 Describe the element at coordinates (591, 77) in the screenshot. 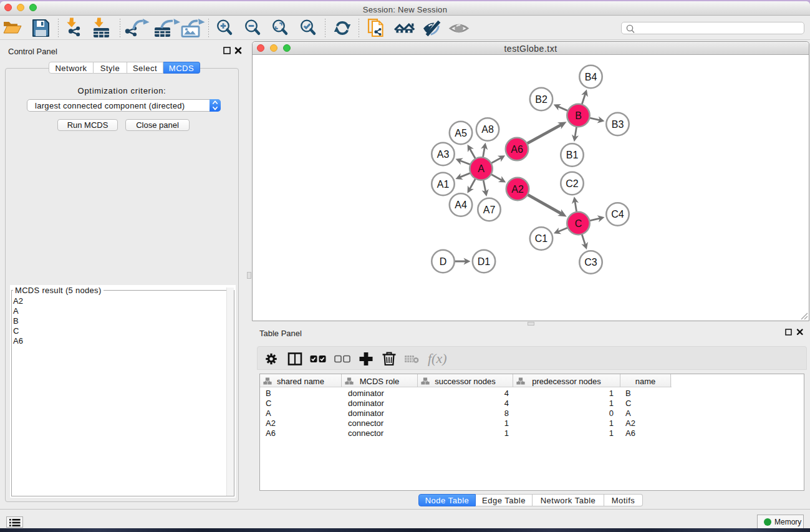

I see `svg-text: B4` at that location.